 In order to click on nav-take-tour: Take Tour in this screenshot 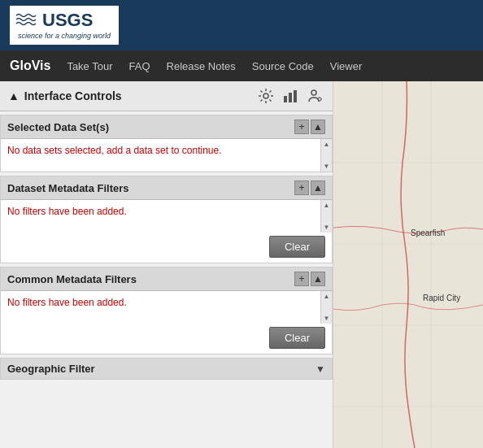, I will do `click(89, 67)`.